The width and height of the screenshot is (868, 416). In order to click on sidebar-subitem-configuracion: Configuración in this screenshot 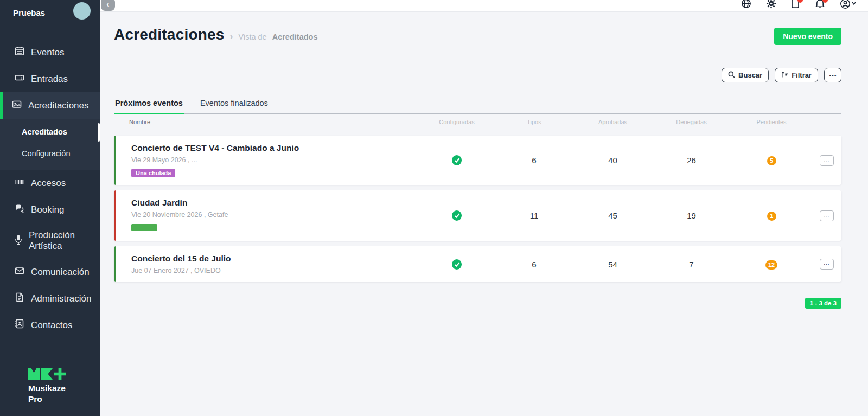, I will do `click(50, 153)`.